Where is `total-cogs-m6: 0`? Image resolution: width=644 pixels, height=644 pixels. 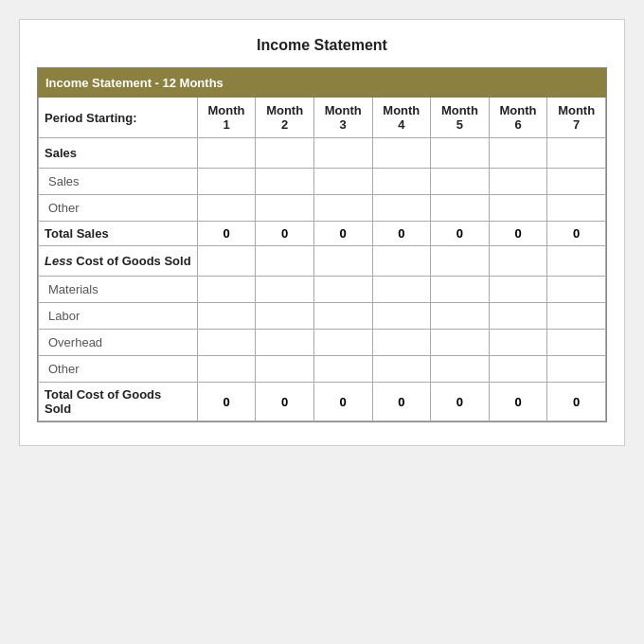
total-cogs-m6: 0 is located at coordinates (518, 402).